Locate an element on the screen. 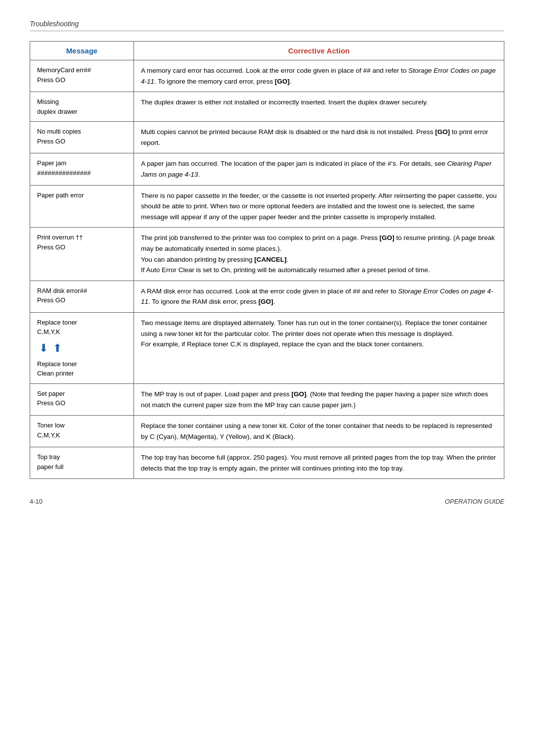  page-footer: 4-10 OPERATION GUIDE is located at coordinates (267, 500).